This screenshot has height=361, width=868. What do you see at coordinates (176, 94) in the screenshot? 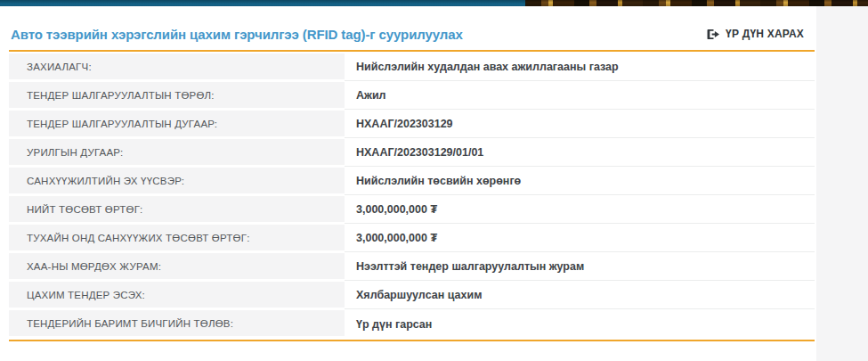
I see `row-label: ТЕНДЕР ШАЛГАРУУЛАЛТЫН ТӨРӨЛ:` at bounding box center [176, 94].